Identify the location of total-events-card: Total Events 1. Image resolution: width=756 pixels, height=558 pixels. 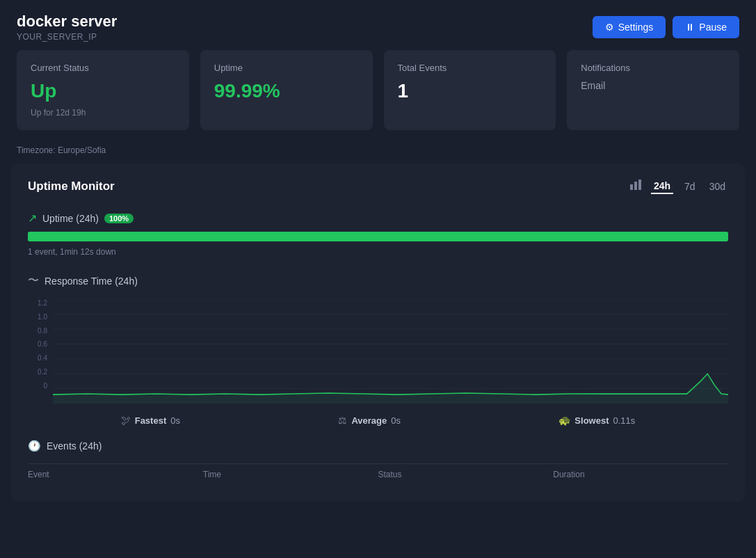
(470, 90).